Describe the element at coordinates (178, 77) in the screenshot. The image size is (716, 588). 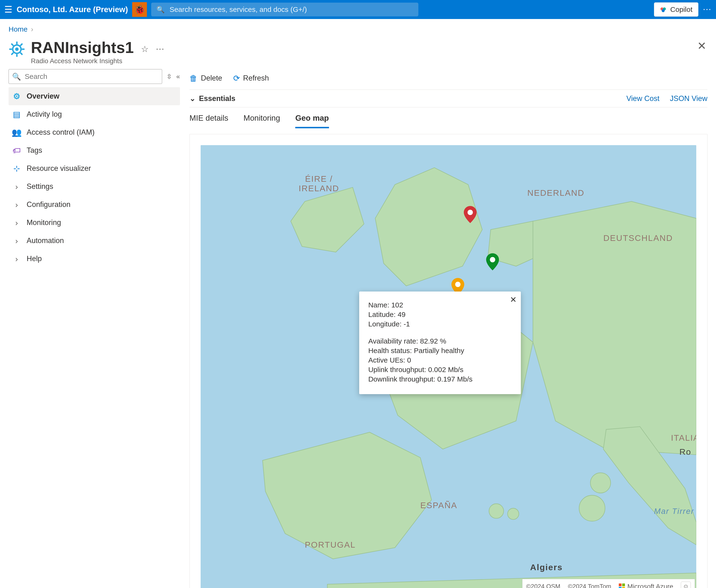
I see `collapse-sidebar-icon: «` at that location.